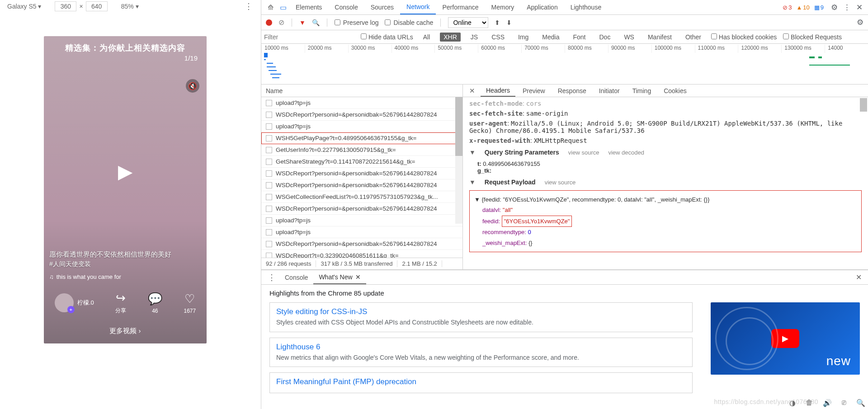 This screenshot has width=868, height=409. I want to click on more-videos-link: 更多视频 ›, so click(125, 331).